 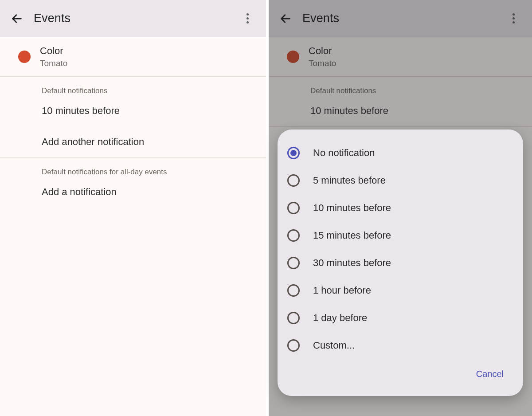 I want to click on choice-label: 5 minutes before, so click(x=349, y=181).